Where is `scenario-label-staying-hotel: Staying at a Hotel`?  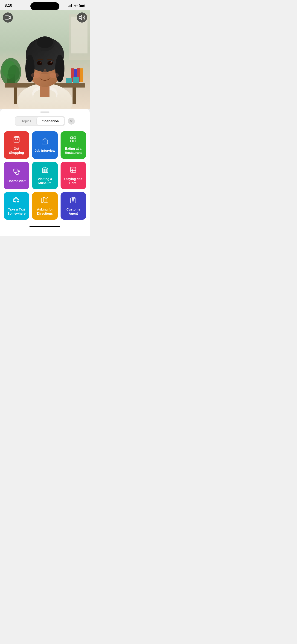
scenario-label-staying-hotel: Staying at a Hotel is located at coordinates (73, 181).